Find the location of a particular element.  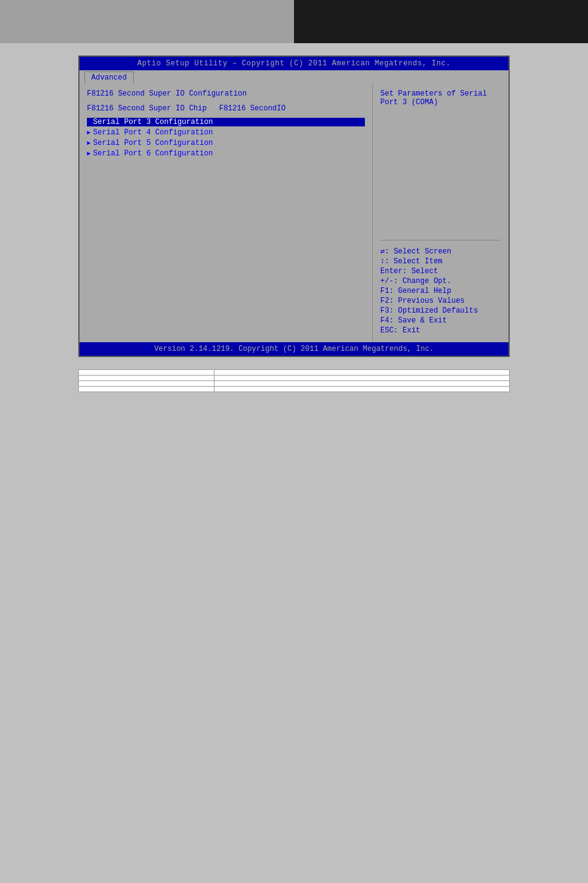

arrow-icon-serial3: ► is located at coordinates (89, 122).